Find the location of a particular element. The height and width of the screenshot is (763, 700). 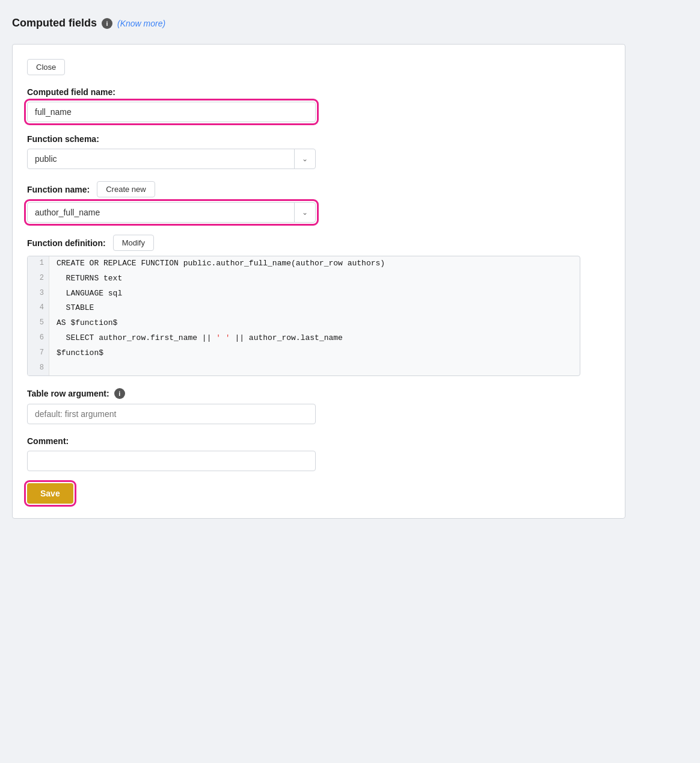

code-line-1: 1 CREATE OR REPLACE FUNCTION public.auth… is located at coordinates (304, 264).